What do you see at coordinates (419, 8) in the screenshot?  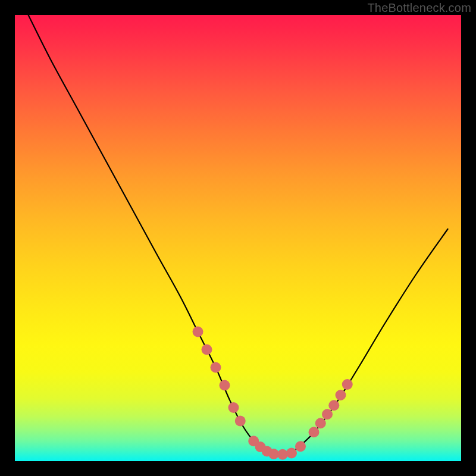 I see `watermark-text: TheBottleneck.com` at bounding box center [419, 8].